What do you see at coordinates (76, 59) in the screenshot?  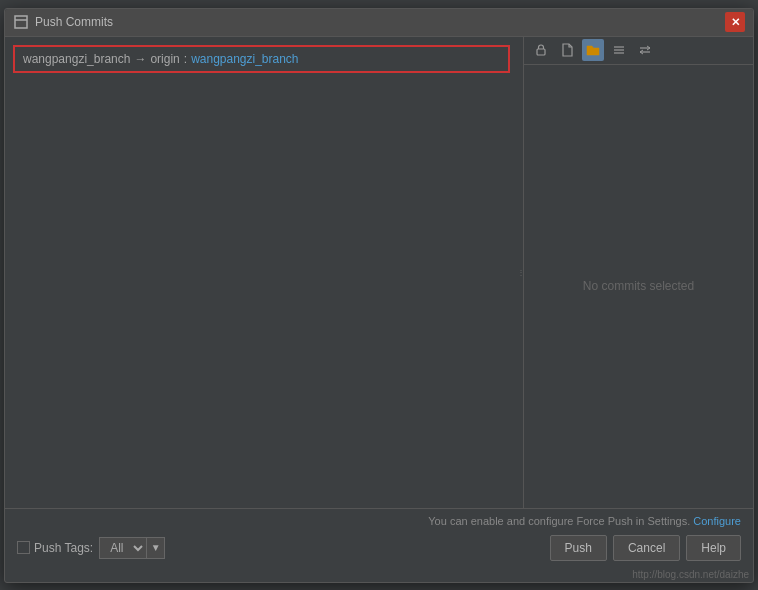 I see `source-branch: wangpangzi_branch` at bounding box center [76, 59].